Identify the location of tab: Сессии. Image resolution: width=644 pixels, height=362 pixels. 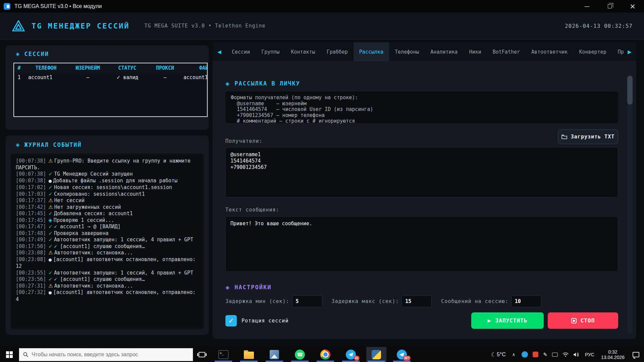
(241, 52).